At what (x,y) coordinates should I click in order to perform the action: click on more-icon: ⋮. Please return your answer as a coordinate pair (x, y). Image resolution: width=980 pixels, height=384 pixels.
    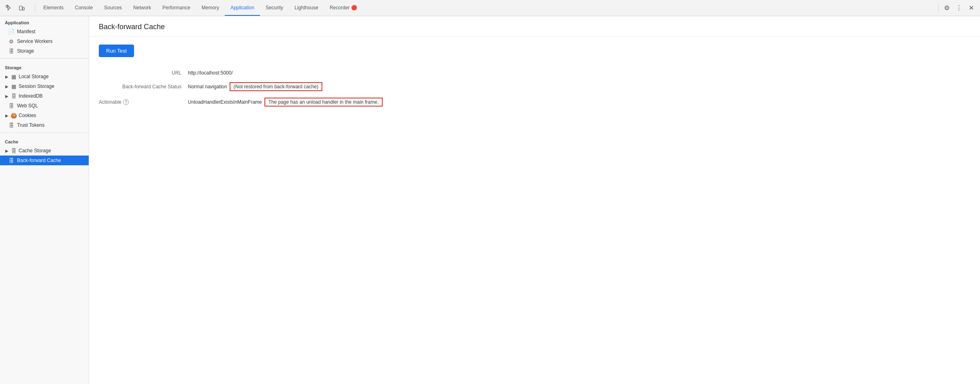
    Looking at the image, I should click on (959, 8).